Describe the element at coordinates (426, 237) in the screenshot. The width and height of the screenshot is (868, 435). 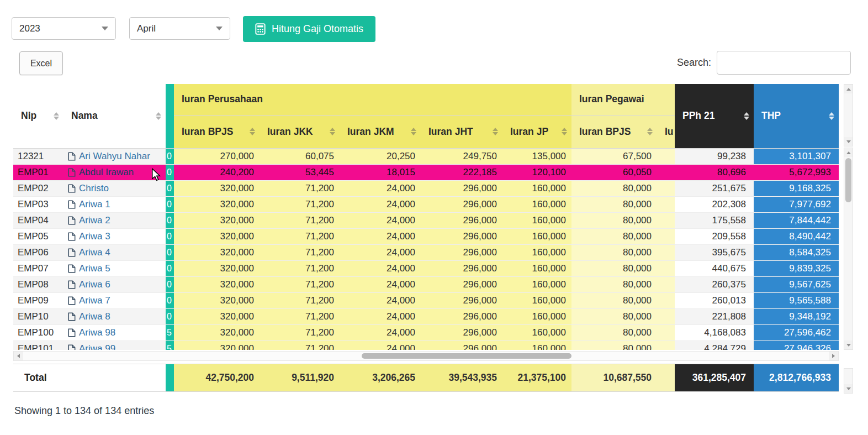
I see `table-row: EMP05 Ariwa 3 0 320,000 71,200 24,000 29…` at that location.